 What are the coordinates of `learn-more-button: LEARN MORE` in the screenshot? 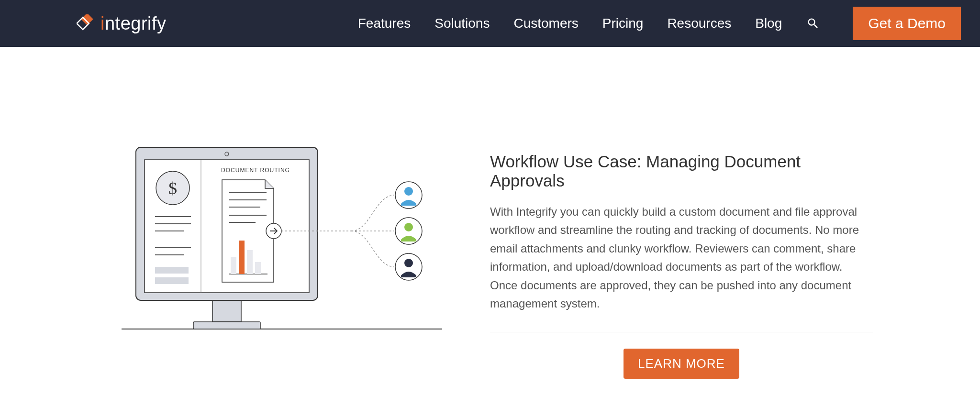 It's located at (681, 363).